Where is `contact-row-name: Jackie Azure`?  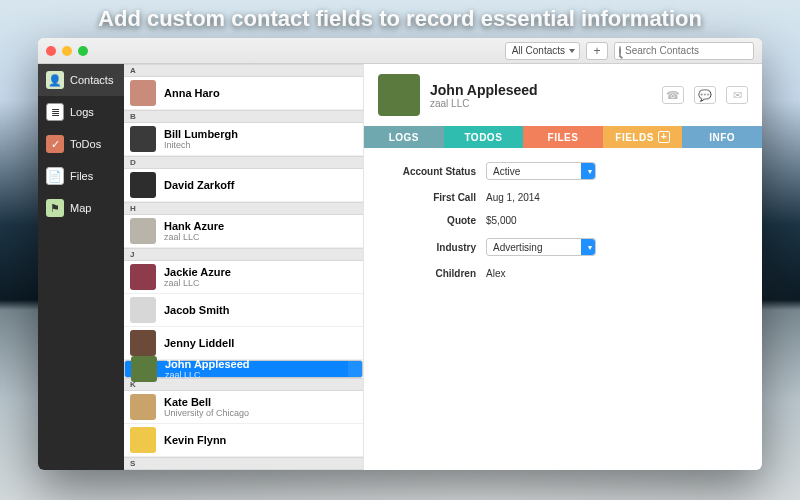 contact-row-name: Jackie Azure is located at coordinates (198, 272).